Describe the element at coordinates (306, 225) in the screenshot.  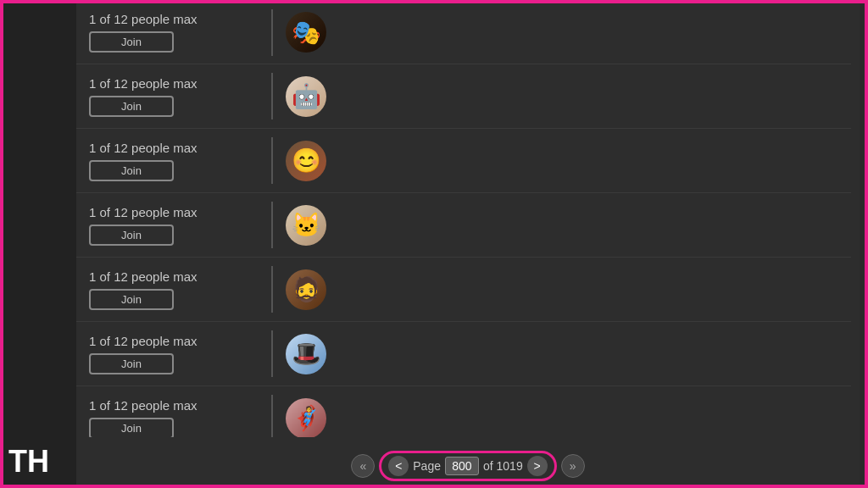
I see `avatar-area: 🐱` at that location.